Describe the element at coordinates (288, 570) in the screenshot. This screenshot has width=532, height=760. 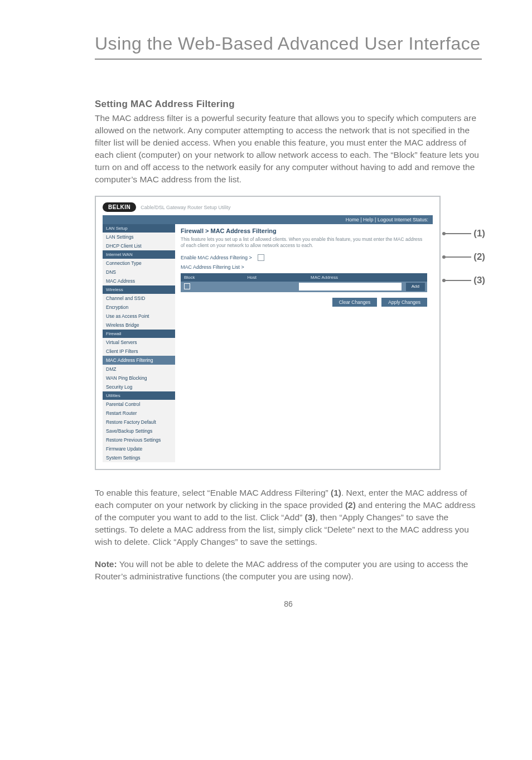
I see `note-paragraph: Note: You will not be able to delete the…` at that location.